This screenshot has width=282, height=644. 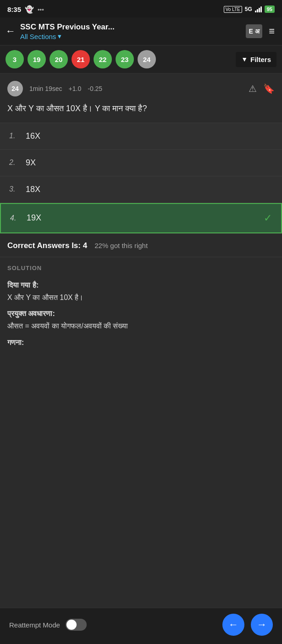 I want to click on bottom-nav-buttons: ← →, so click(x=248, y=625).